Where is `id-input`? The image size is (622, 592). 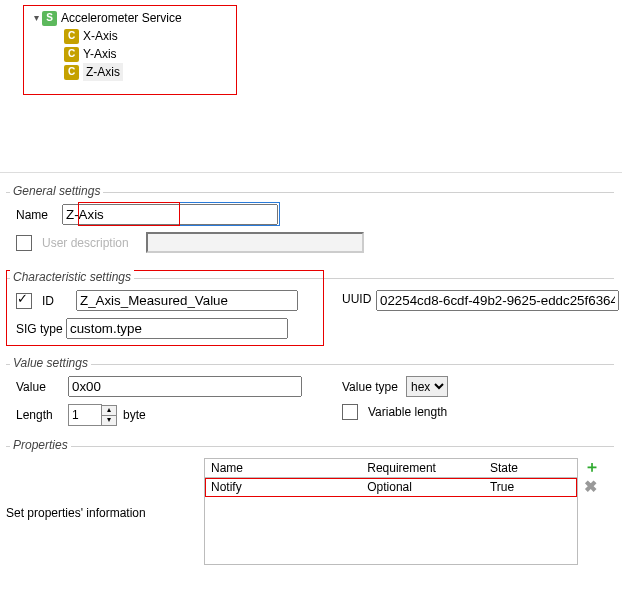 id-input is located at coordinates (187, 300).